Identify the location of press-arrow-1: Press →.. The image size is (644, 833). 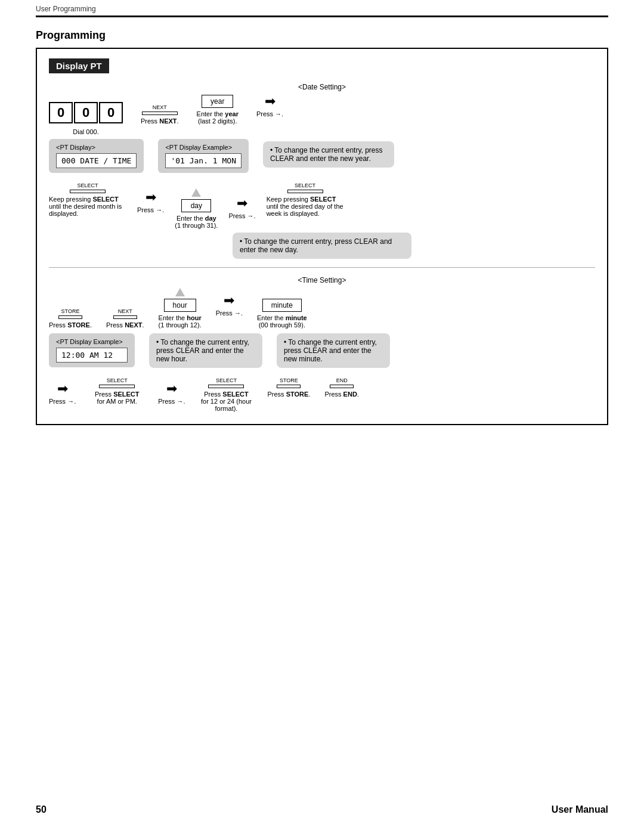
(270, 114).